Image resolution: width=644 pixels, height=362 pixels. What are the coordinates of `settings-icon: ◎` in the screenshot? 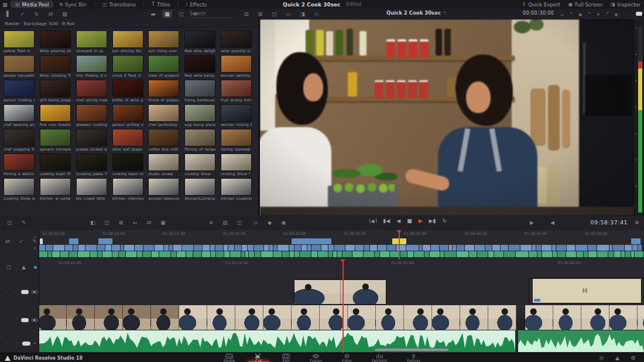 It's located at (602, 358).